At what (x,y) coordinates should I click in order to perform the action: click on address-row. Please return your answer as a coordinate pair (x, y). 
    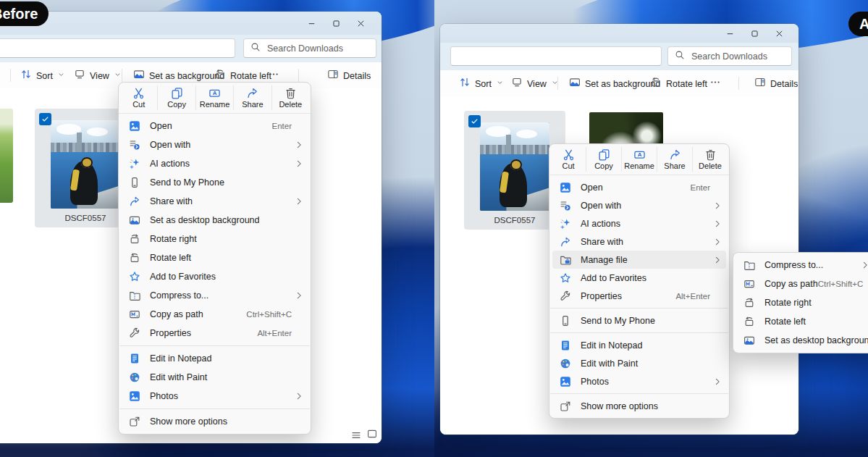
    Looking at the image, I should click on (620, 56).